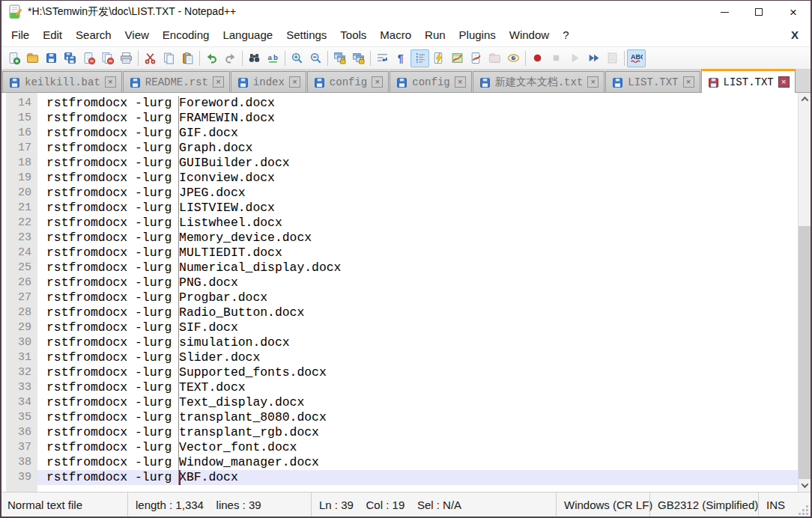  I want to click on menu-item-encoding: Encoding, so click(186, 34).